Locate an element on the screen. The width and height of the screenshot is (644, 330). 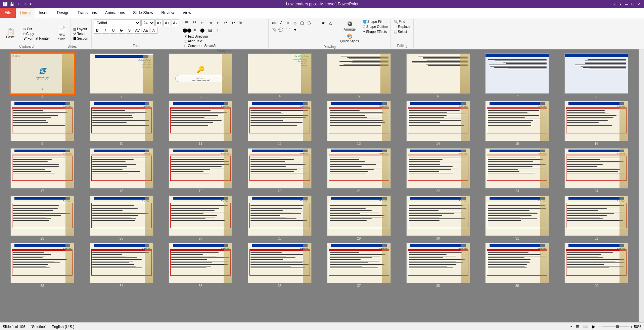
slide-thumb-18: عنوان اسلاید 18 18 is located at coordinates (122, 171).